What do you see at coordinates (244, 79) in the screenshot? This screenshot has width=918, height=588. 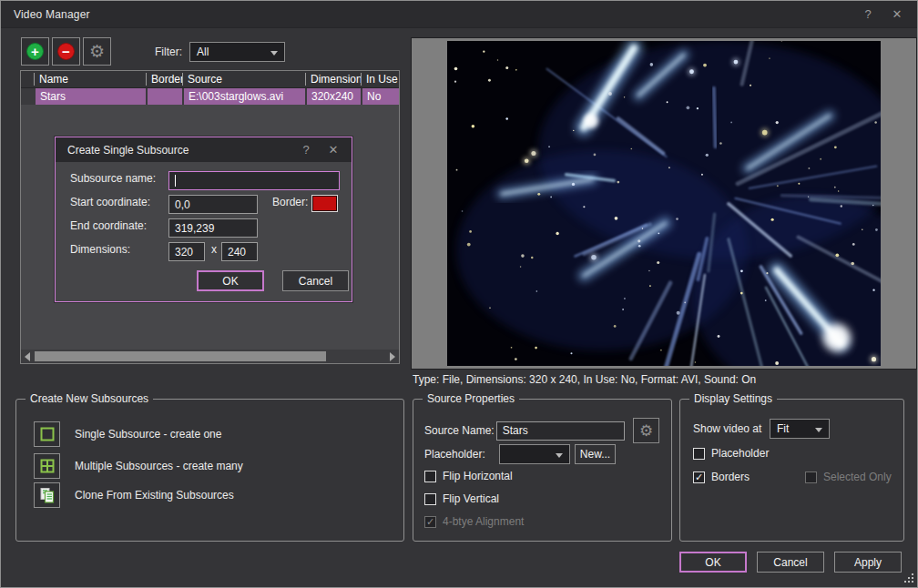 I see `column-header-source: Source` at bounding box center [244, 79].